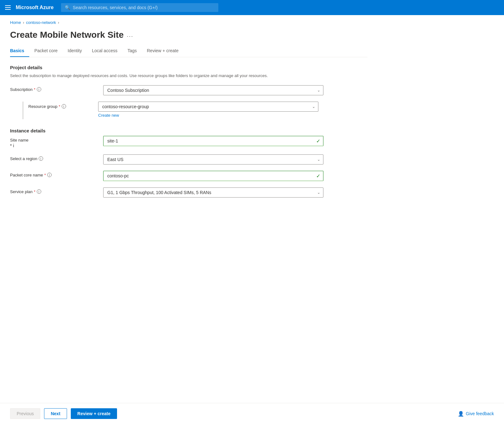 This screenshot has height=424, width=504. What do you see at coordinates (54, 110) in the screenshot?
I see `resource-group-label-area: Resource group * i` at bounding box center [54, 110].